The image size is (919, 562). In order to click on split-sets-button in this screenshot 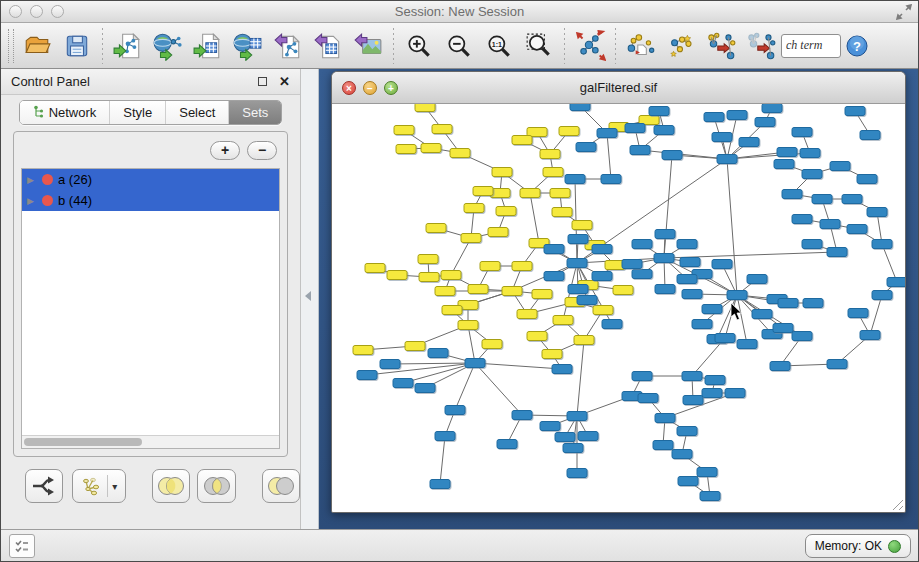, I will do `click(44, 486)`.